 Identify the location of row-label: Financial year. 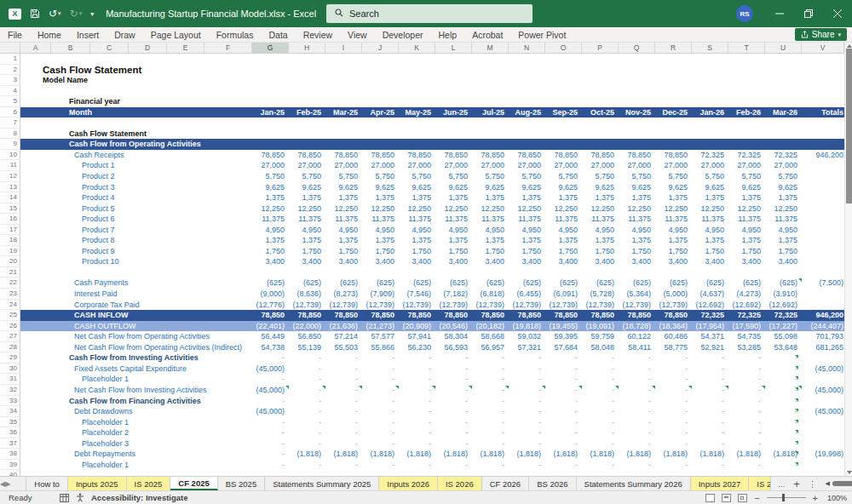
(136, 102).